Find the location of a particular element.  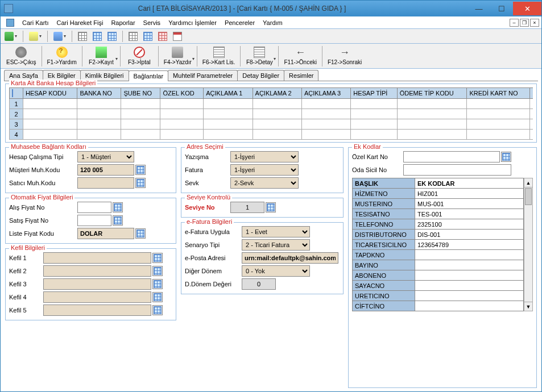

bank-col-hesap-tipi: HESAP TİPİ is located at coordinates (374, 93).